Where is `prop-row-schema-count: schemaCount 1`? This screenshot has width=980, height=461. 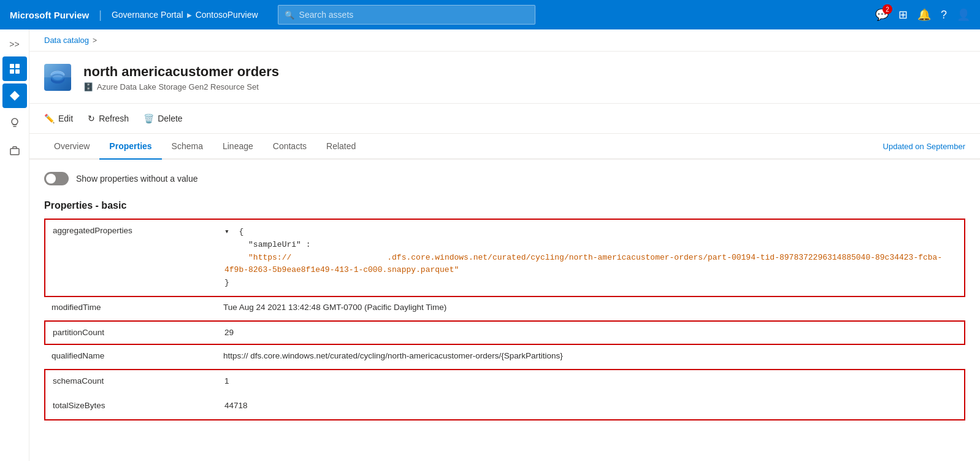 prop-row-schema-count: schemaCount 1 is located at coordinates (505, 382).